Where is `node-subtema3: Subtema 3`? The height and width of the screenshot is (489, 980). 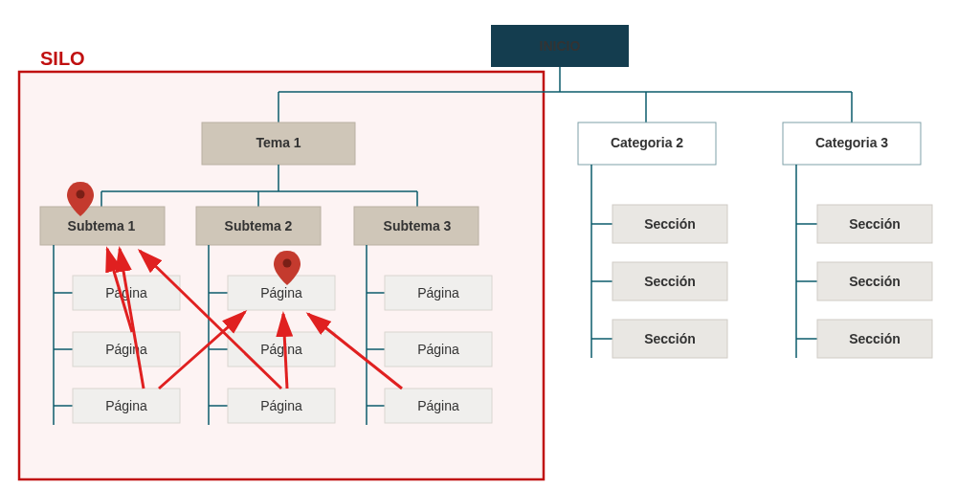 node-subtema3: Subtema 3 is located at coordinates (416, 226).